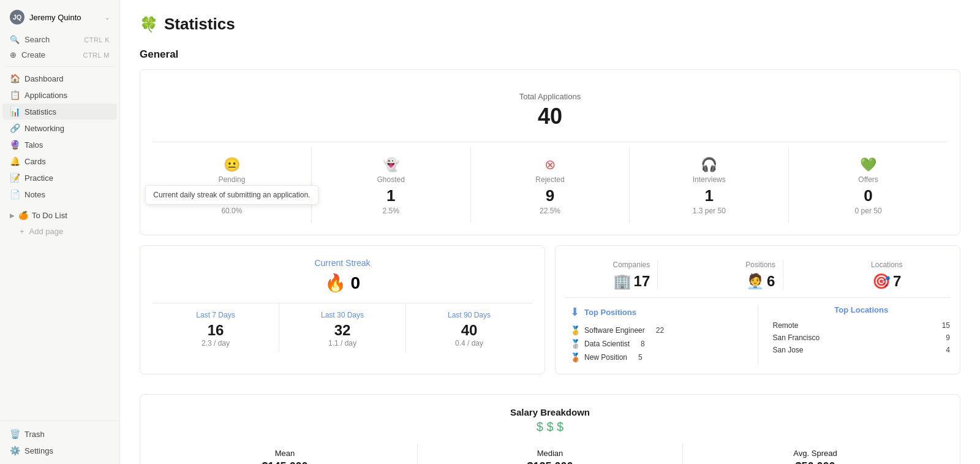 This screenshot has width=980, height=464. Describe the element at coordinates (815, 454) in the screenshot. I see `salary-spread: Avg. Spread $56,000` at that location.